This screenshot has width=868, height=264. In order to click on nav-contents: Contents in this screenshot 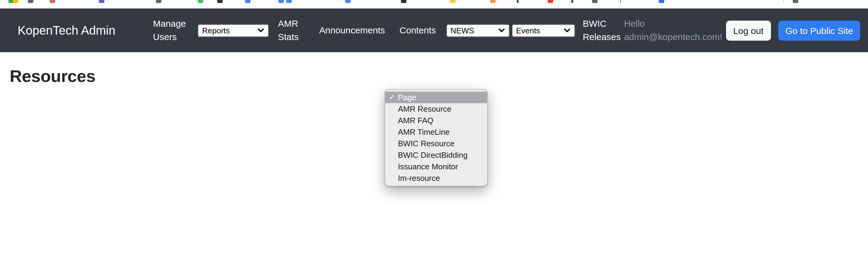, I will do `click(417, 30)`.